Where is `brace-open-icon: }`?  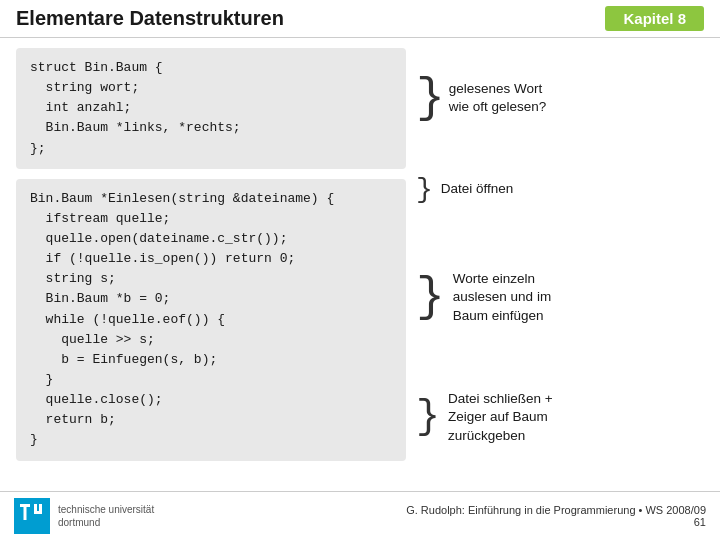 brace-open-icon: } is located at coordinates (424, 190).